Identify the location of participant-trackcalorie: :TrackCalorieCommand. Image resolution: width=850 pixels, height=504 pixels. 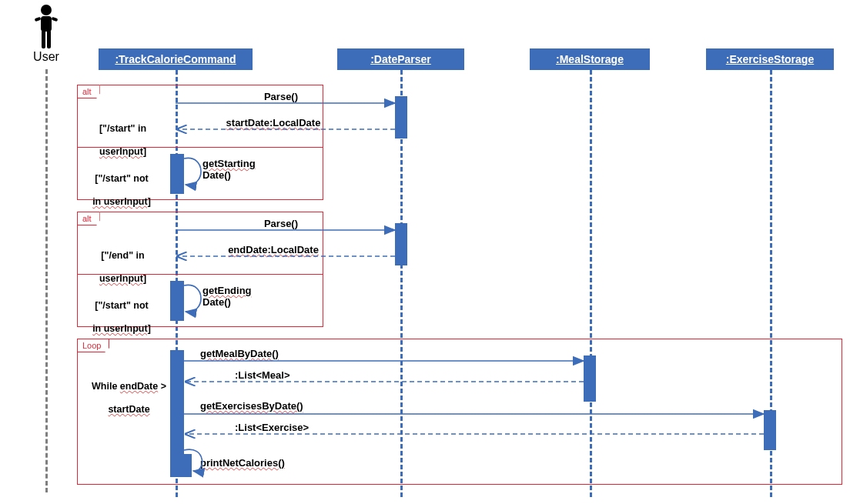
(176, 59).